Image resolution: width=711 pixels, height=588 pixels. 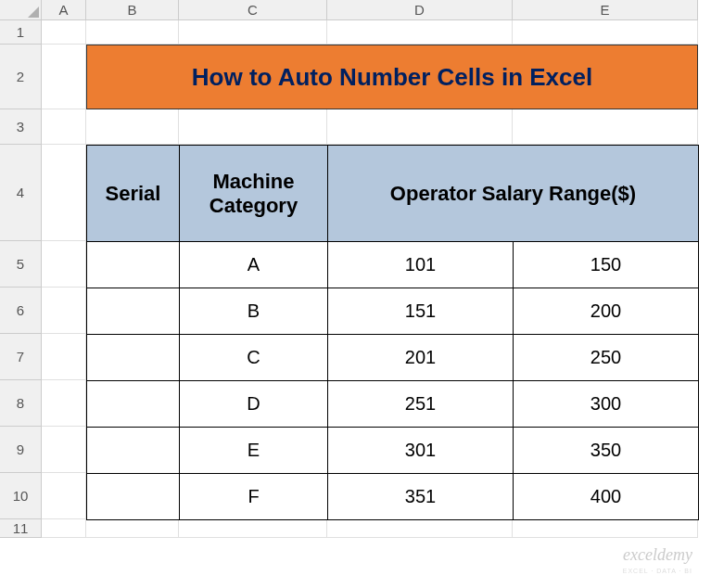 What do you see at coordinates (20, 357) in the screenshot?
I see `row-header-7: 7` at bounding box center [20, 357].